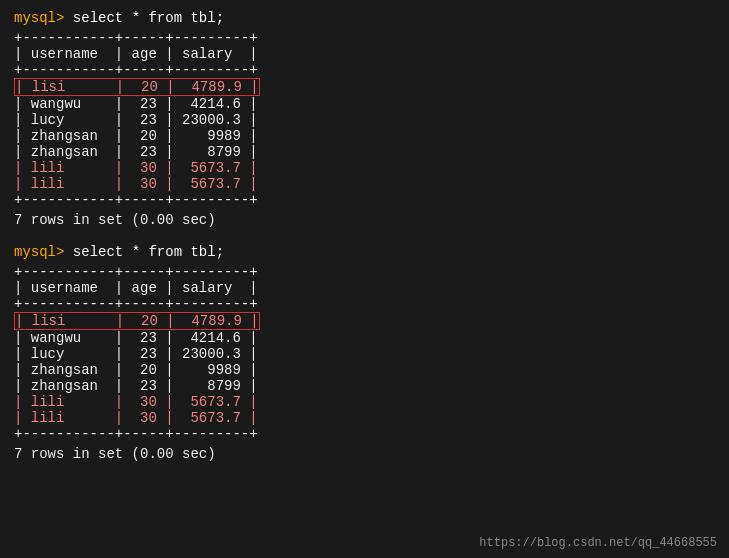 The width and height of the screenshot is (729, 558). I want to click on command-1: select * from tbl;, so click(144, 18).